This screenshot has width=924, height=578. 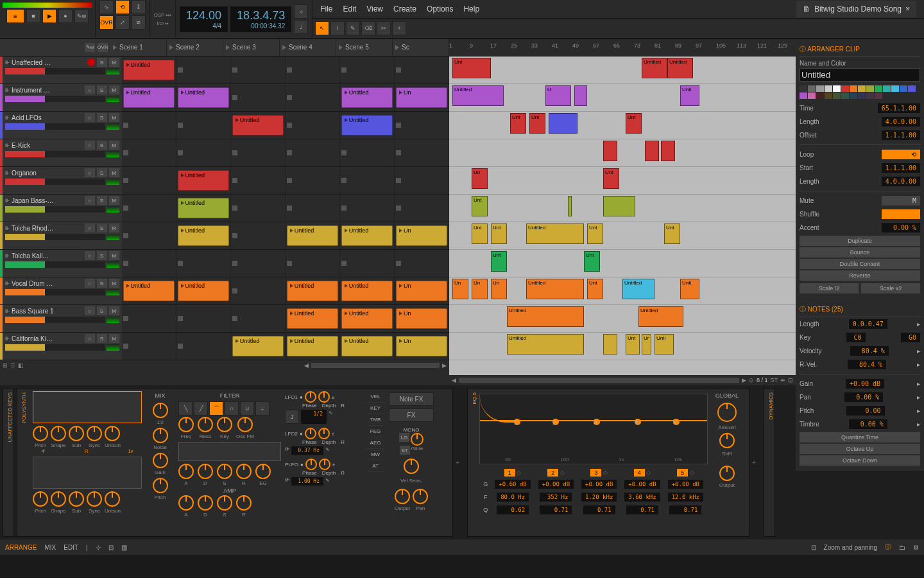 What do you see at coordinates (252, 48) in the screenshot?
I see `scene-header-cell: Scene 3` at bounding box center [252, 48].